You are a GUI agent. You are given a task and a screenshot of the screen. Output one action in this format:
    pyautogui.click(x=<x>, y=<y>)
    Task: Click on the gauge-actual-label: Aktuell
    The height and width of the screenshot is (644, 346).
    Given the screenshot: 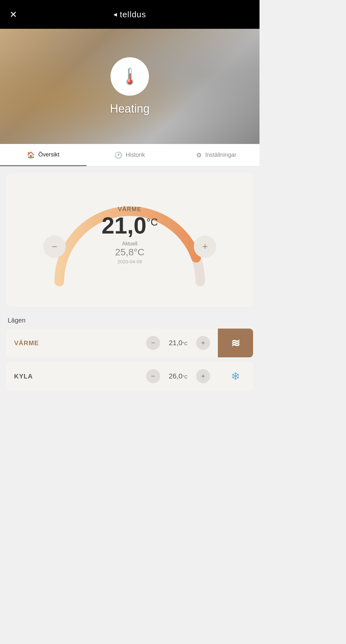 What is the action you would take?
    pyautogui.click(x=130, y=244)
    